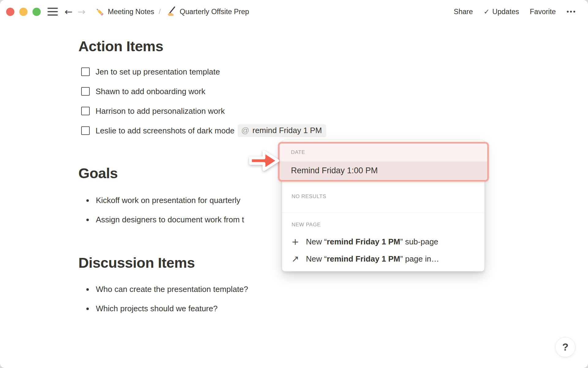 Image resolution: width=588 pixels, height=368 pixels. What do you see at coordinates (172, 12) in the screenshot?
I see `breadcrumb: Meeting Notes / Quarterly Offsite Prep` at bounding box center [172, 12].